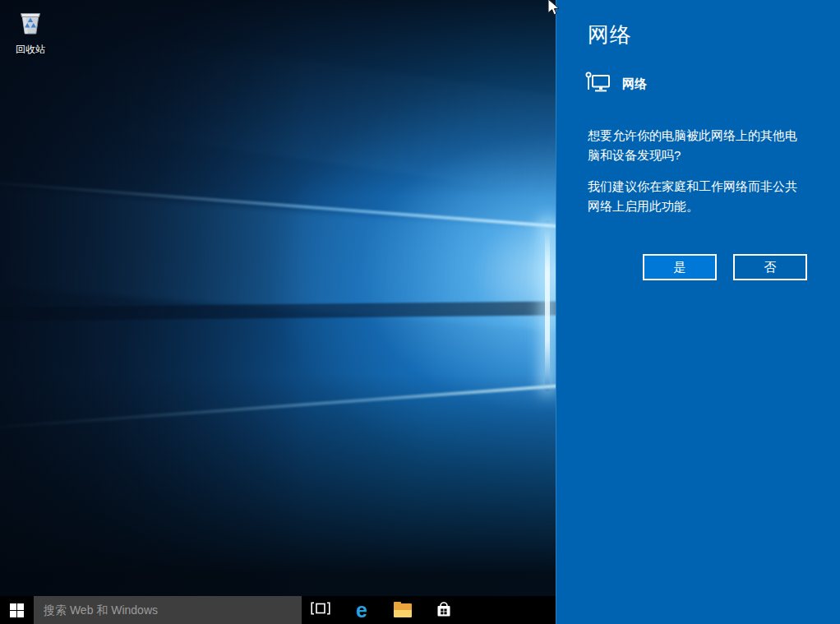 The width and height of the screenshot is (840, 624). What do you see at coordinates (610, 35) in the screenshot?
I see `panel-title: 网络` at bounding box center [610, 35].